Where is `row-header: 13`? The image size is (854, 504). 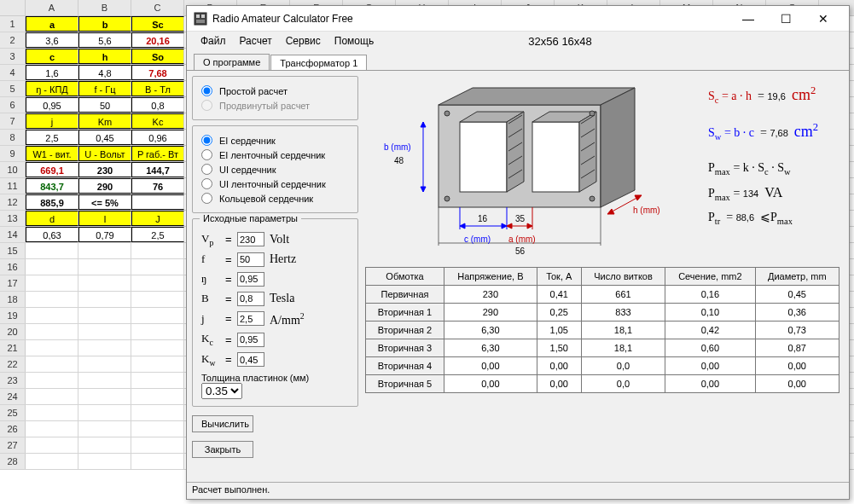
row-header: 13 is located at coordinates (13, 218).